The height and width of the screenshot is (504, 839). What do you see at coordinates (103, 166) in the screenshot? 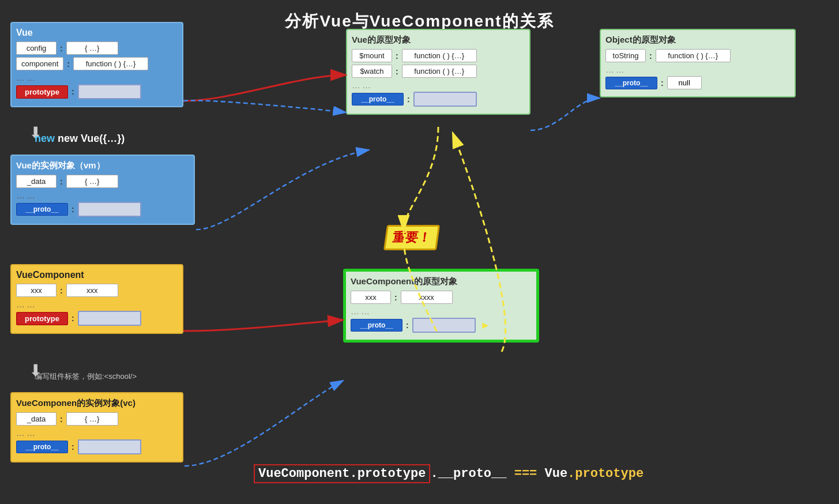
I see `vue-instance-title: Vue的实例对象（vm）` at bounding box center [103, 166].